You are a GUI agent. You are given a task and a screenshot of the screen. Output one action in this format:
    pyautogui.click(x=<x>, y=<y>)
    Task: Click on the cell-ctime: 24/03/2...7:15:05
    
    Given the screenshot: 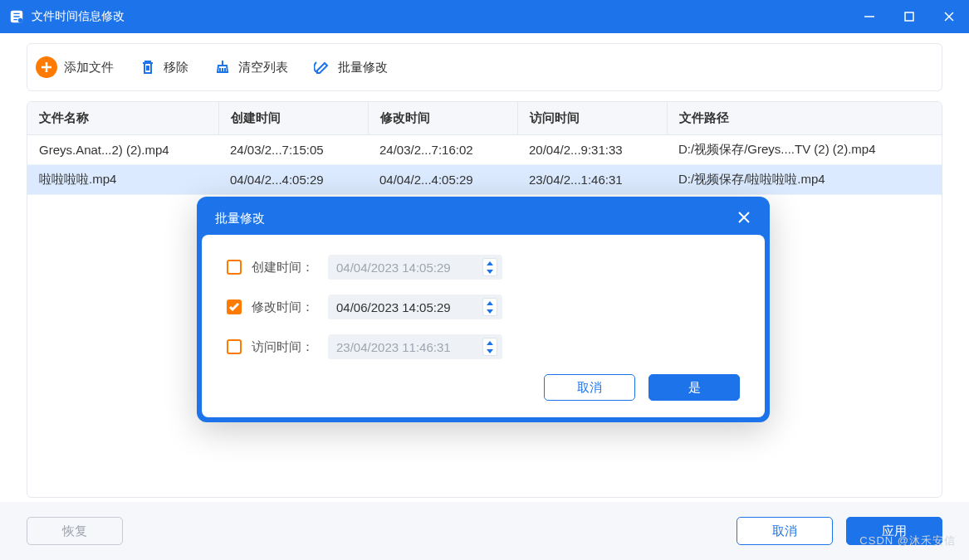 What is the action you would take?
    pyautogui.click(x=293, y=150)
    